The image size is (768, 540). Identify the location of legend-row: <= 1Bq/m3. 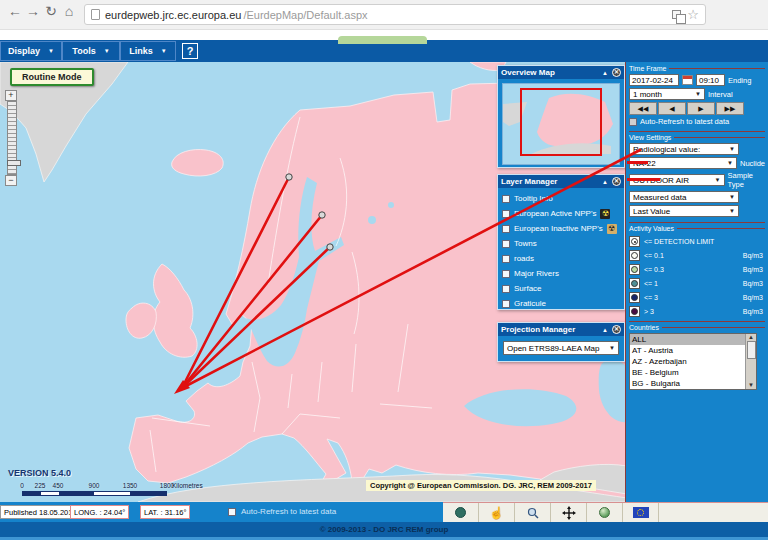
(697, 283).